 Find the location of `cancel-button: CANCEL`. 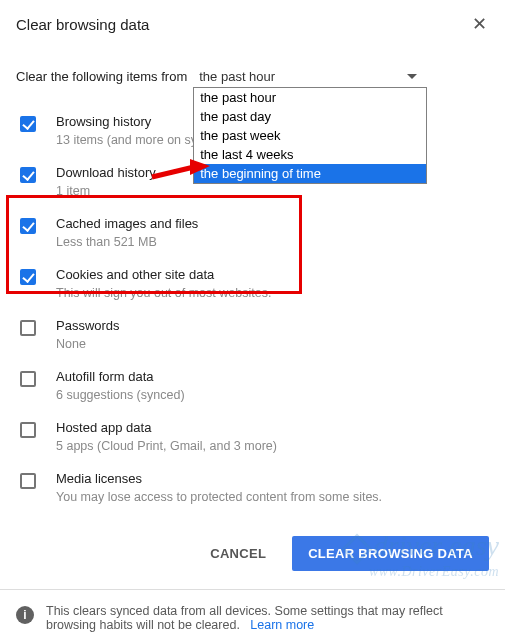

cancel-button: CANCEL is located at coordinates (238, 554).